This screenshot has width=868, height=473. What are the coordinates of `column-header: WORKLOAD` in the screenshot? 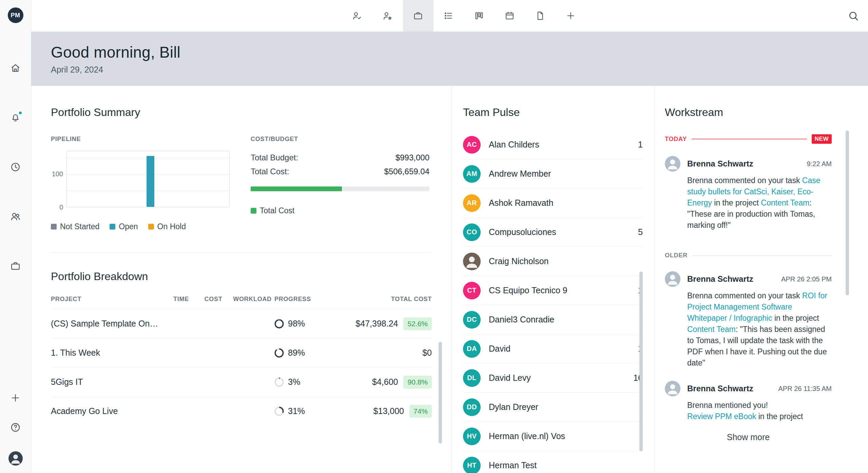 It's located at (252, 299).